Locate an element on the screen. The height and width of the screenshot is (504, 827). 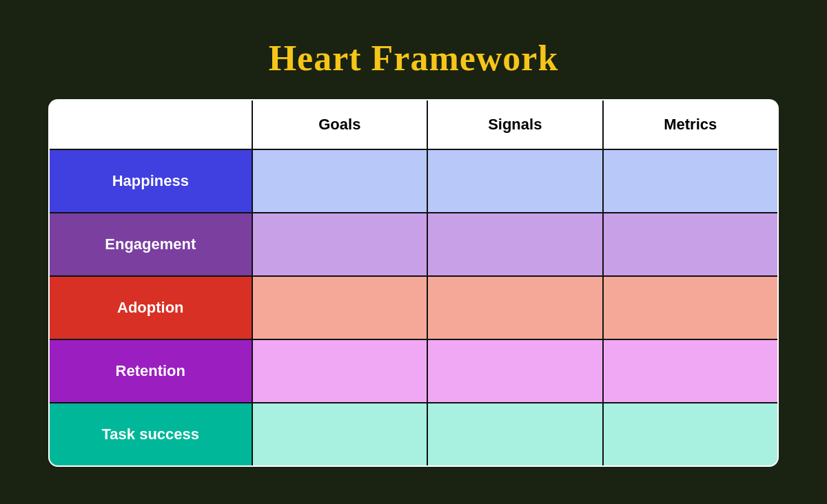
adoption-goals-cell is located at coordinates (340, 308).